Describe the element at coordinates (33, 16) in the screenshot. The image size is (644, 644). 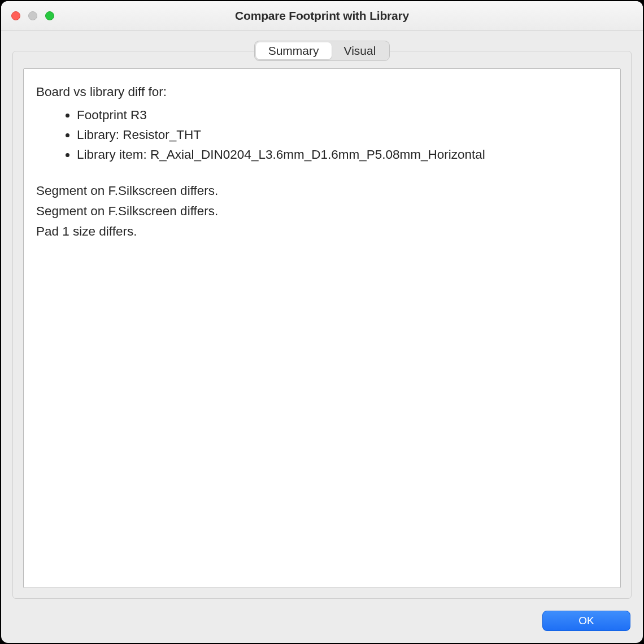
I see `window-controls` at that location.